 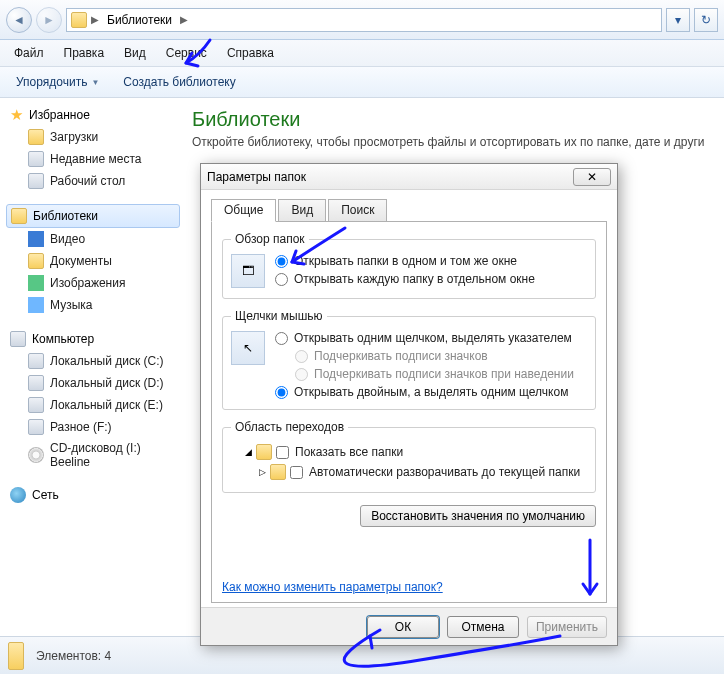 I want to click on nav-back-button: ◄, so click(x=19, y=20).